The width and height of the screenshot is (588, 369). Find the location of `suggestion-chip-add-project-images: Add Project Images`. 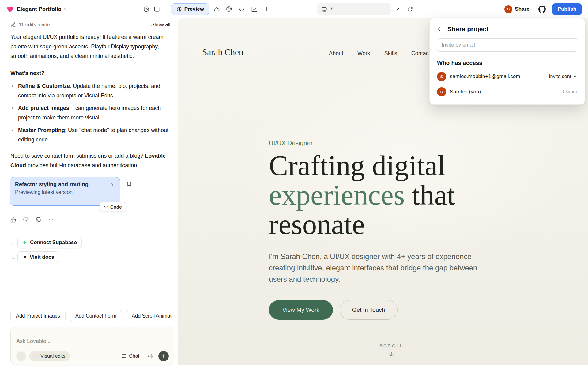

suggestion-chip-add-project-images: Add Project Images is located at coordinates (38, 316).